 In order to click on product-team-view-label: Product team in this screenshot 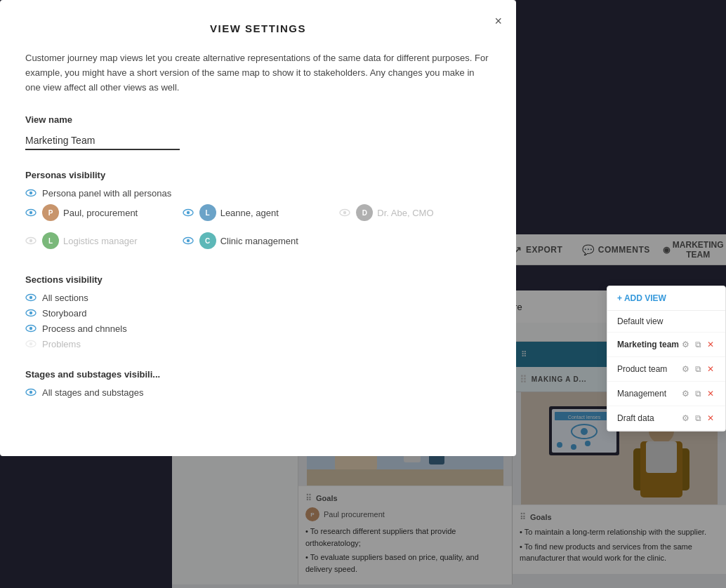, I will do `click(649, 369)`.